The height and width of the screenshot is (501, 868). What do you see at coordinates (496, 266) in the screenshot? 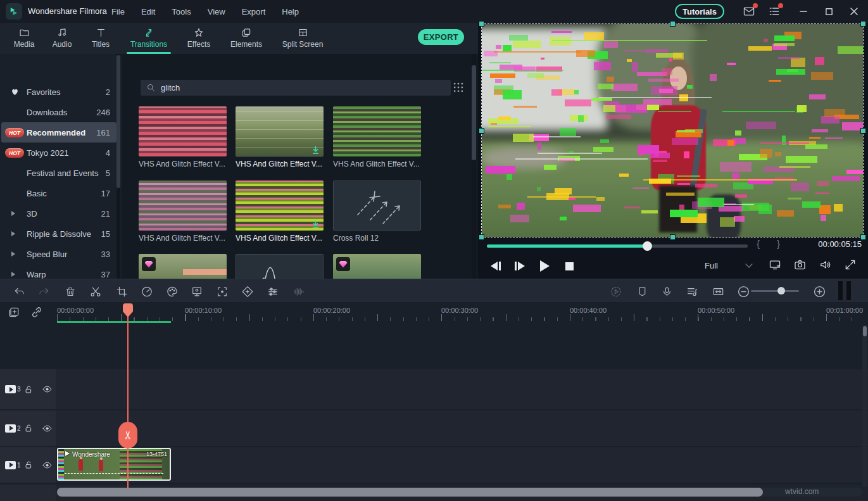
I see `previous-frame-button` at bounding box center [496, 266].